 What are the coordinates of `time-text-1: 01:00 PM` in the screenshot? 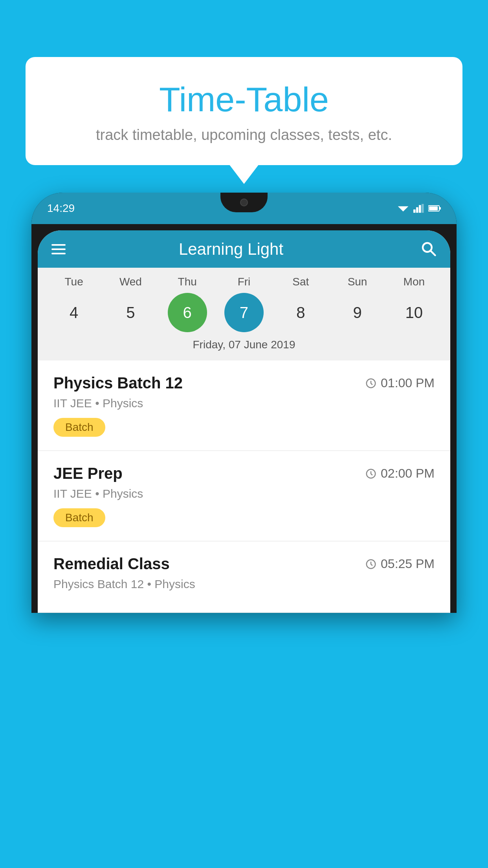 It's located at (408, 383).